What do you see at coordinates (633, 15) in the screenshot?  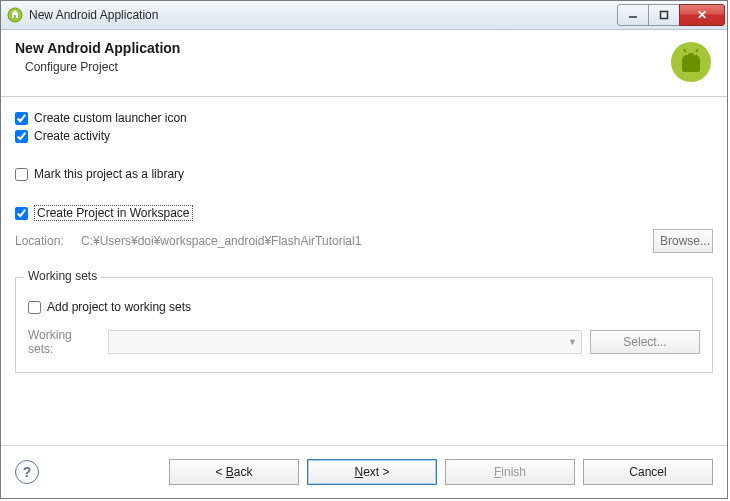 I see `minimize-button` at bounding box center [633, 15].